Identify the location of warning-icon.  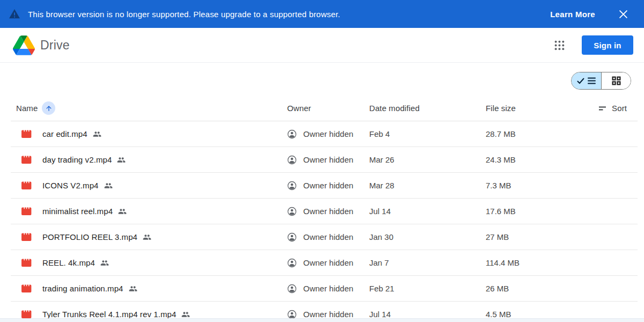
(14, 14).